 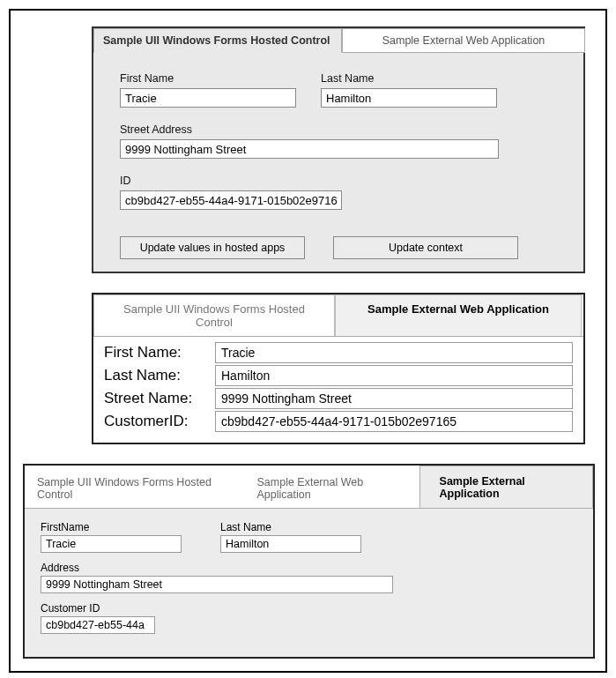 What do you see at coordinates (217, 585) in the screenshot?
I see `p3-address-input` at bounding box center [217, 585].